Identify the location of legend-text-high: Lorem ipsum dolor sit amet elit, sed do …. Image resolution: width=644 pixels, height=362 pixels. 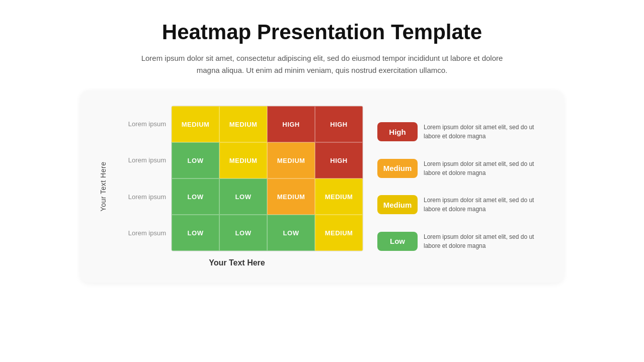
(484, 132).